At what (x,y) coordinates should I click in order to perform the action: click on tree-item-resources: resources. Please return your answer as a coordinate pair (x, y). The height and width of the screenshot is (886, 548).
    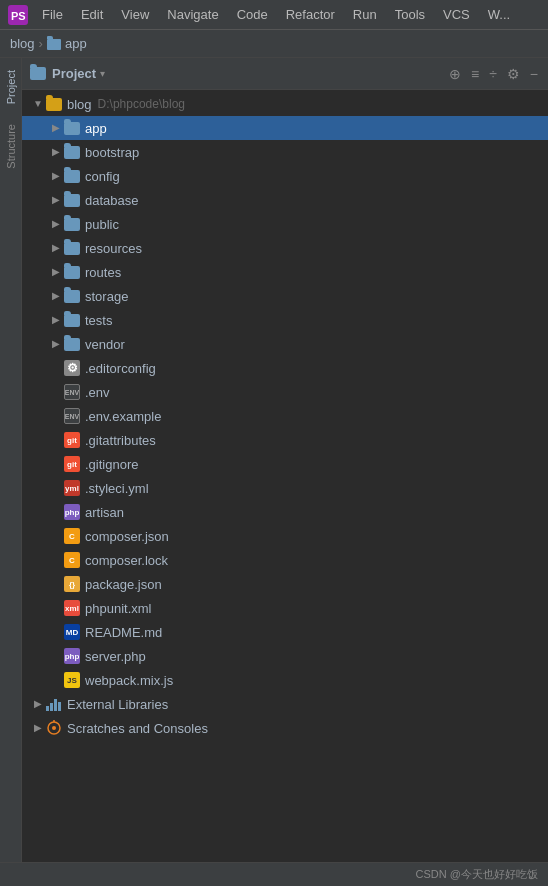
    Looking at the image, I should click on (285, 248).